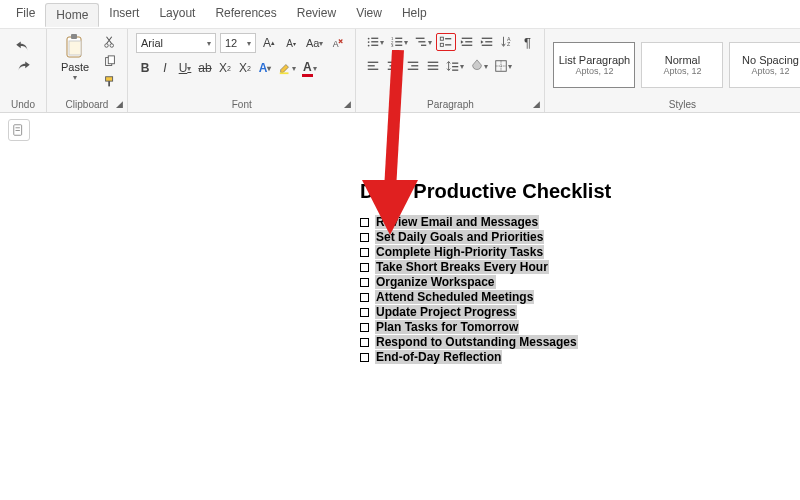 The height and width of the screenshot is (500, 800). I want to click on copy-button, so click(110, 62).